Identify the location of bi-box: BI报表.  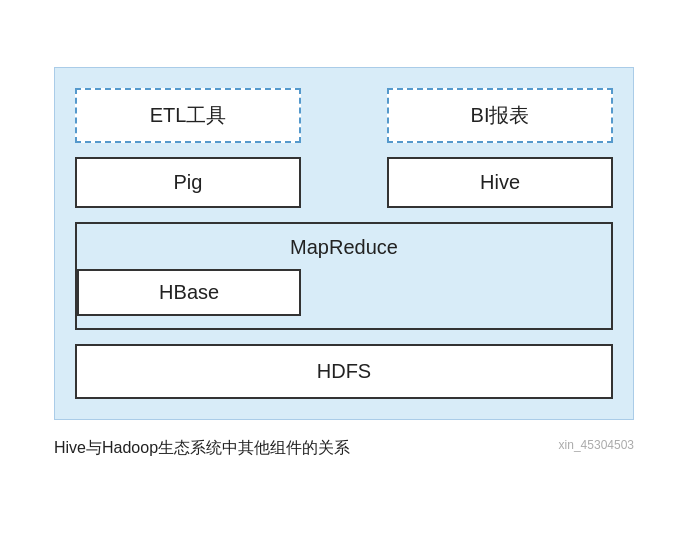
(500, 116).